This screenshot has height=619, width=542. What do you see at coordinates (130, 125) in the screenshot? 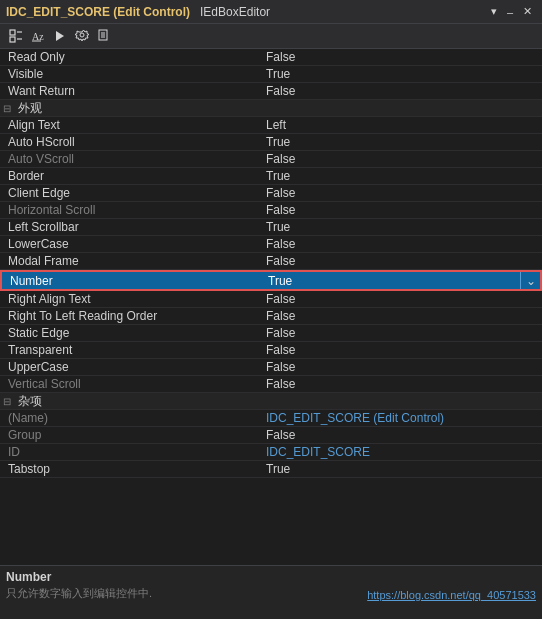
I see `prop-name-aligntext: Align Text` at bounding box center [130, 125].